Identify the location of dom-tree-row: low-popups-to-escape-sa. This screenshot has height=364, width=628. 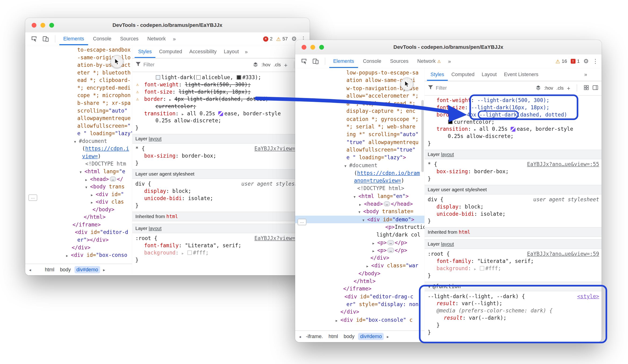
(360, 73).